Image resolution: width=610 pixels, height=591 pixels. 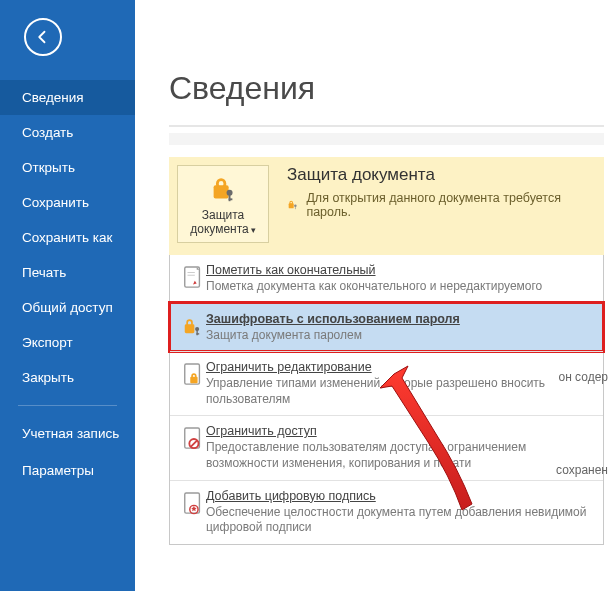 What do you see at coordinates (254, 230) in the screenshot?
I see `chevron-down-icon: ▾` at bounding box center [254, 230].